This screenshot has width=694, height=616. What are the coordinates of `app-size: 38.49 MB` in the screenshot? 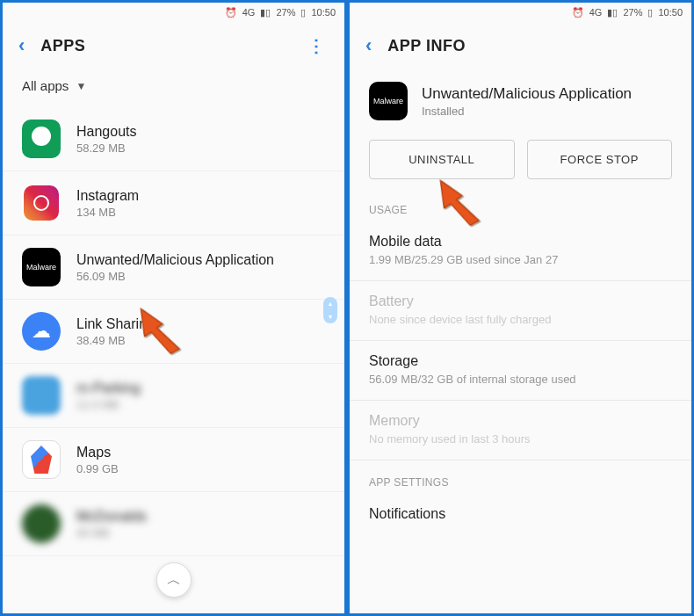 It's located at (200, 341).